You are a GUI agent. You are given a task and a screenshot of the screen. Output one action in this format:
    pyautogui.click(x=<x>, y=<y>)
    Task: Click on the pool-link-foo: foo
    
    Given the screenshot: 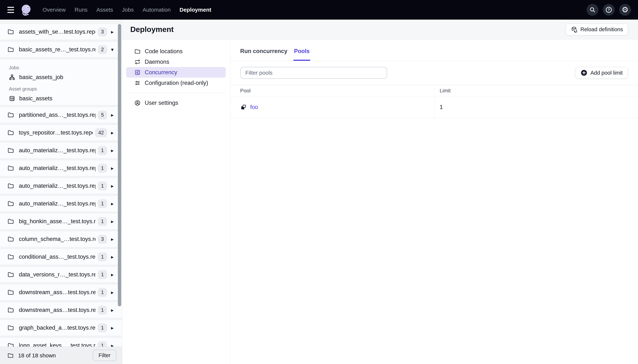 What is the action you would take?
    pyautogui.click(x=249, y=107)
    